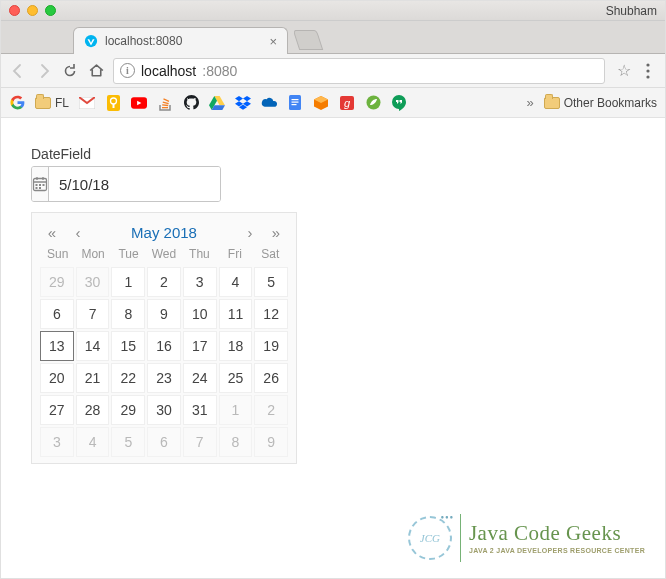 Image resolution: width=666 pixels, height=579 pixels. I want to click on forward-button, so click(44, 71).